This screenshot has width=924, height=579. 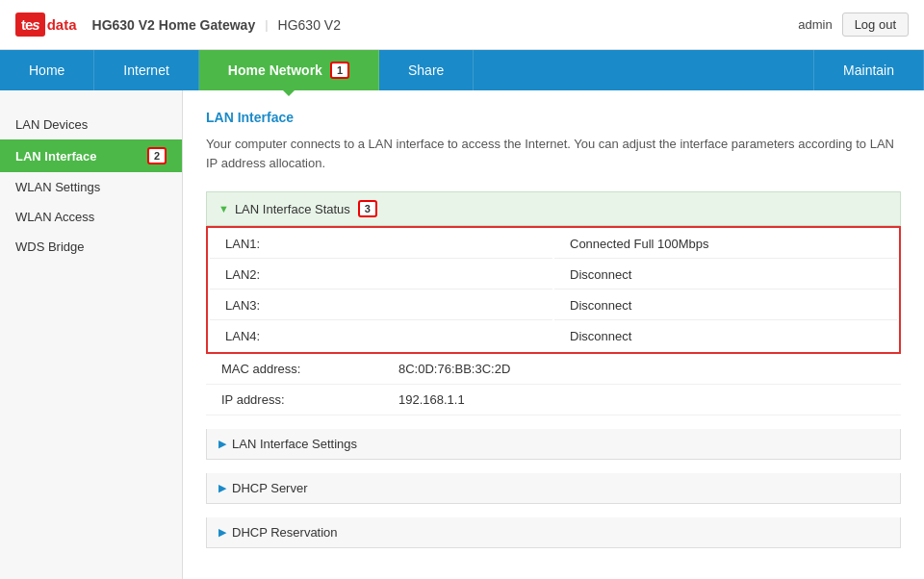 I want to click on logo-data: data, so click(x=62, y=25).